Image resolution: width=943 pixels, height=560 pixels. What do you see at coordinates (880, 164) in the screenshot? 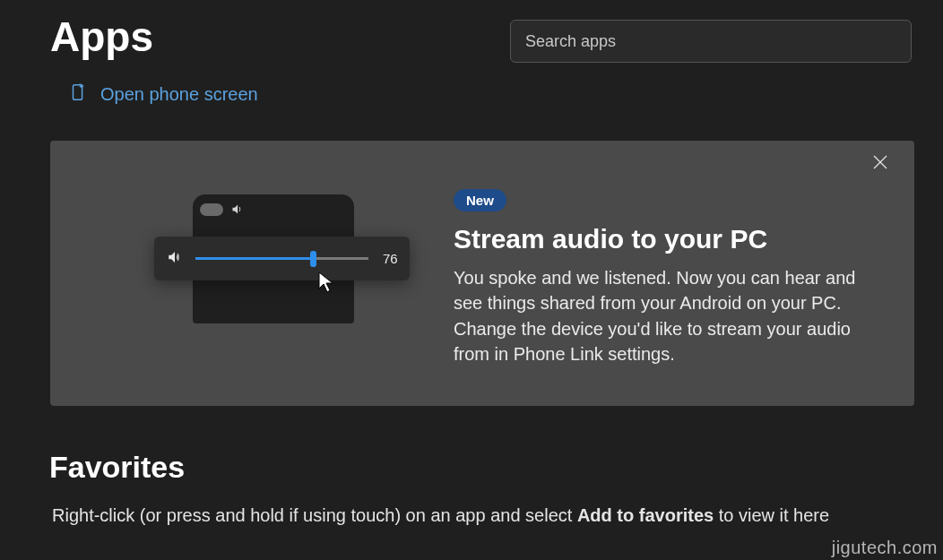
I see `close-icon` at bounding box center [880, 164].